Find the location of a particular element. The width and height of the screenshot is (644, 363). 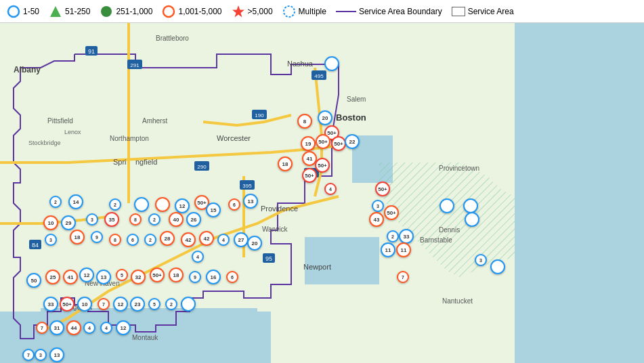

map-pin: 25 is located at coordinates (53, 277).